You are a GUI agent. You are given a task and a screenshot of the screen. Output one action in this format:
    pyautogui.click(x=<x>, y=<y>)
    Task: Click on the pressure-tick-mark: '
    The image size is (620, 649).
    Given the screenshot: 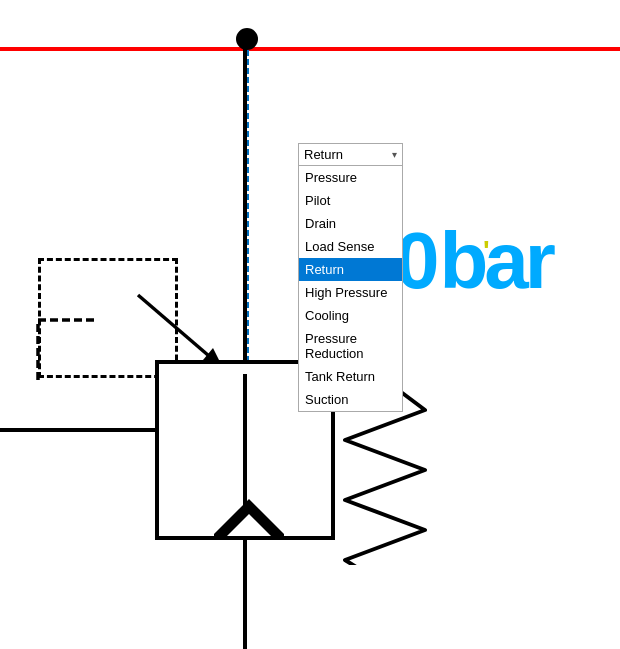 What is the action you would take?
    pyautogui.click(x=486, y=251)
    